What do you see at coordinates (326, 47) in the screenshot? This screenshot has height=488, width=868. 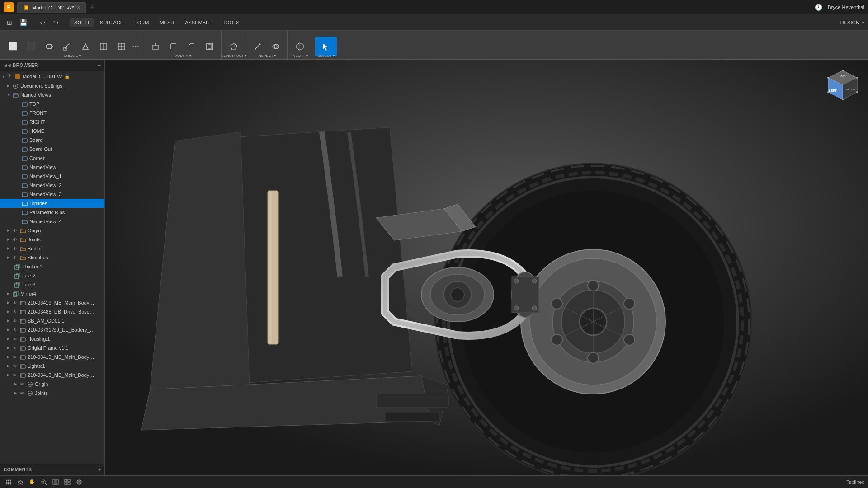 I see `select-tool-btn` at bounding box center [326, 47].